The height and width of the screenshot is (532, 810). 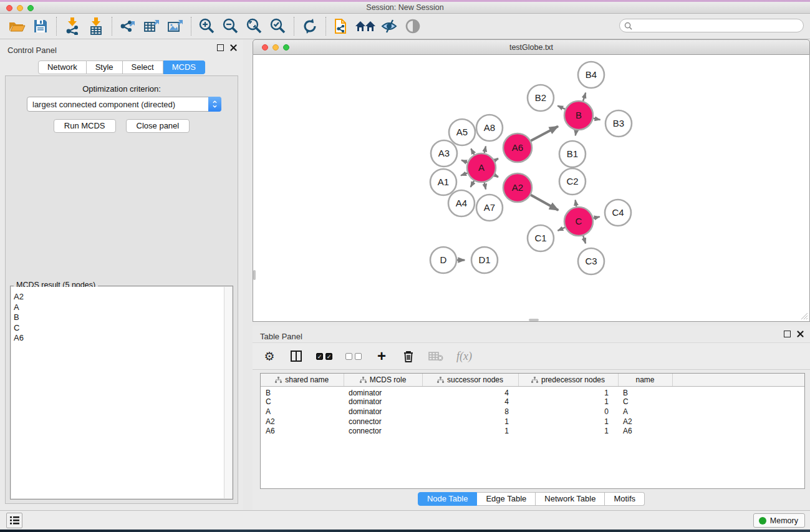 What do you see at coordinates (572, 154) in the screenshot?
I see `node-B1: B1` at bounding box center [572, 154].